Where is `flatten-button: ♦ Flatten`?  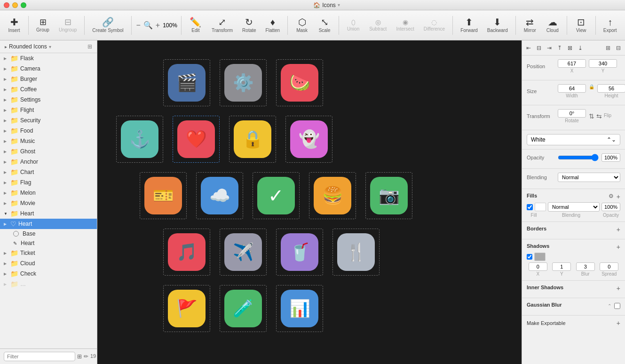
flatten-button: ♦ Flatten is located at coordinates (273, 25).